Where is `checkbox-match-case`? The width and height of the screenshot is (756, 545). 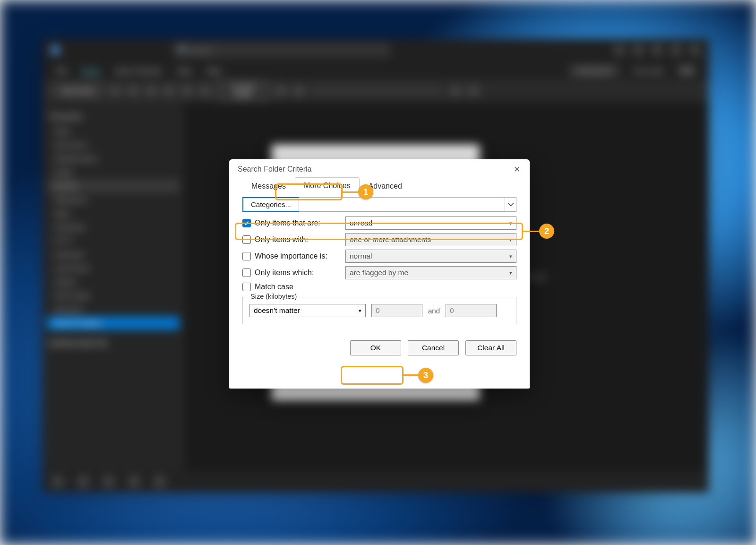
checkbox-match-case is located at coordinates (247, 287).